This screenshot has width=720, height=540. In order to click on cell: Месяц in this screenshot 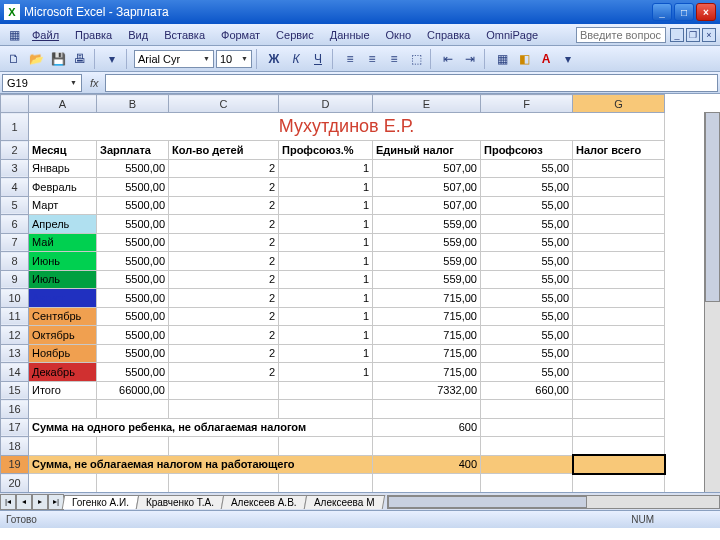, I will do `click(63, 150)`.